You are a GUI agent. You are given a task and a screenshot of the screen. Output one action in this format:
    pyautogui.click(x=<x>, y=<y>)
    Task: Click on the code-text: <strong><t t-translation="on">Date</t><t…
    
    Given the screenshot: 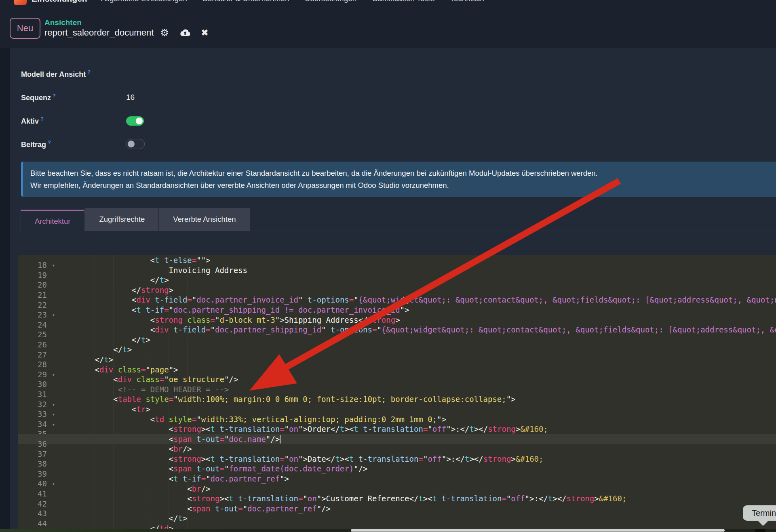 What is the action you would take?
    pyautogui.click(x=301, y=459)
    